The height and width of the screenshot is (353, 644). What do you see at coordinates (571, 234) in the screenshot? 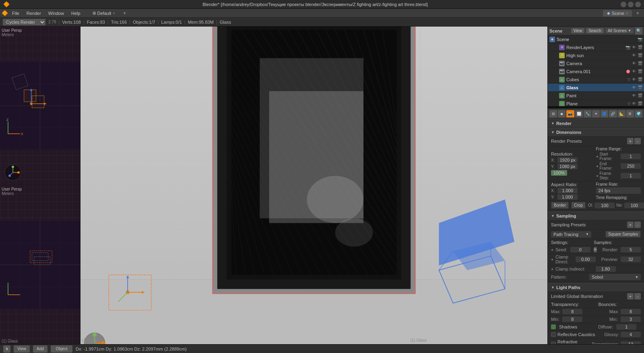
I see `path-tracing-dropdown: Path Tracing ▼` at bounding box center [571, 234].